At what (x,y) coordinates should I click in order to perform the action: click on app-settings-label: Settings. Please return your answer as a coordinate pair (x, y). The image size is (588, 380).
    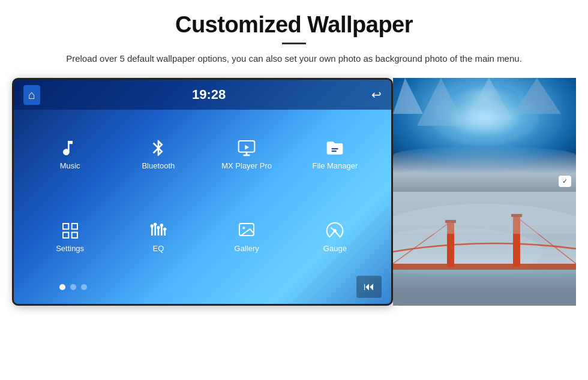
    Looking at the image, I should click on (70, 248).